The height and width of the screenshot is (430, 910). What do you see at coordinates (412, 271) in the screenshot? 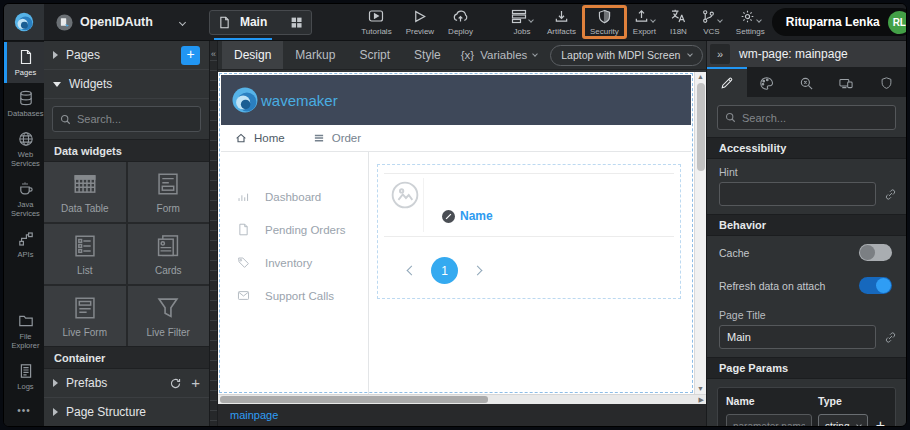
I see `pagination-prev-icon` at bounding box center [412, 271].